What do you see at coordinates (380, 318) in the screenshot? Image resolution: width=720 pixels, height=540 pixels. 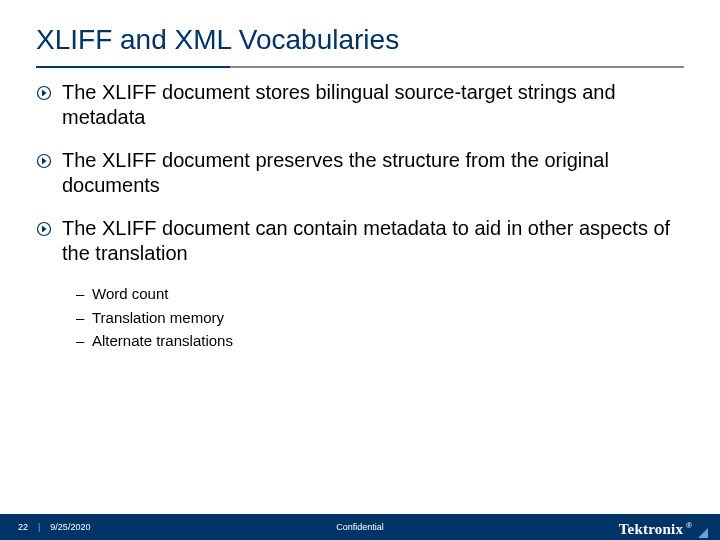 I see `sub-bullet-item: – Translation memory` at bounding box center [380, 318].